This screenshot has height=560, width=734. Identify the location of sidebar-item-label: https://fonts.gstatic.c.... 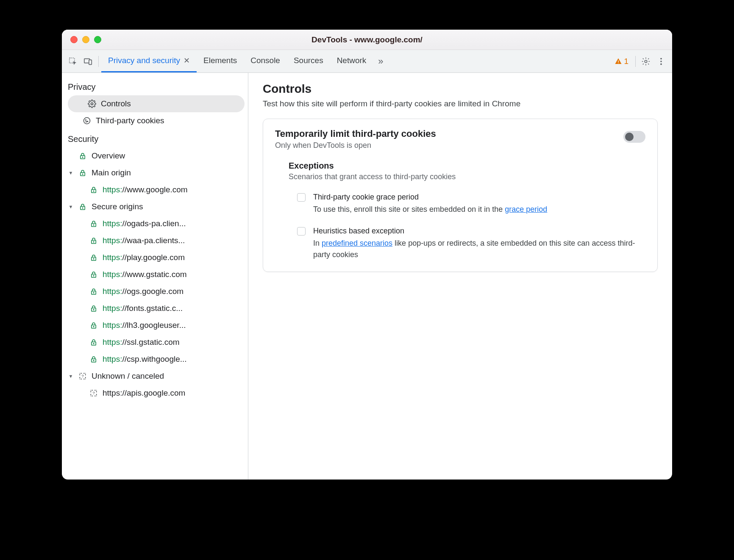
(142, 308).